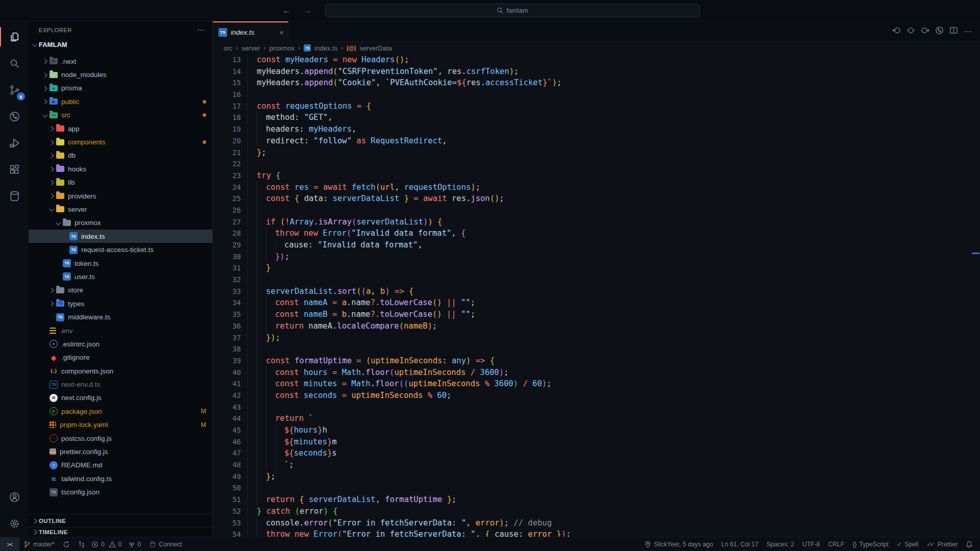  What do you see at coordinates (251, 48) in the screenshot?
I see `breadcrumb-item-server: server` at bounding box center [251, 48].